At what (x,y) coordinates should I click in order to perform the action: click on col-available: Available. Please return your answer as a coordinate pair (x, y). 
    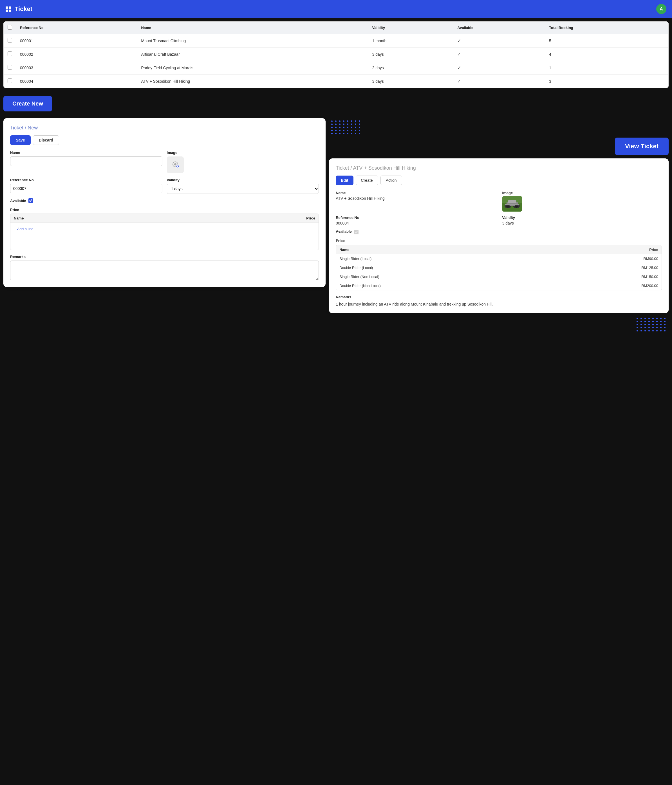
    Looking at the image, I should click on (499, 28).